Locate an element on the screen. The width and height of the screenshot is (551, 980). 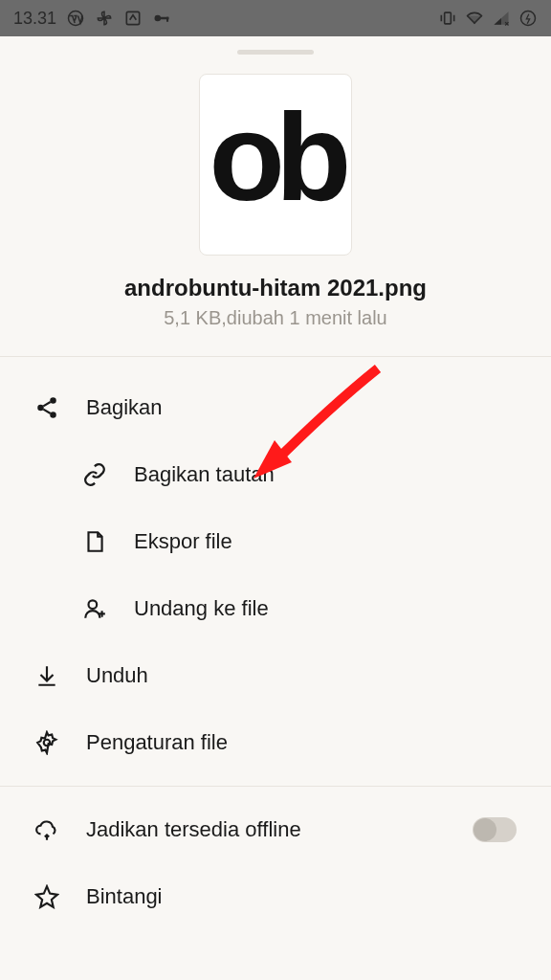
share-link-item: Bagikan tautan is located at coordinates (276, 475).